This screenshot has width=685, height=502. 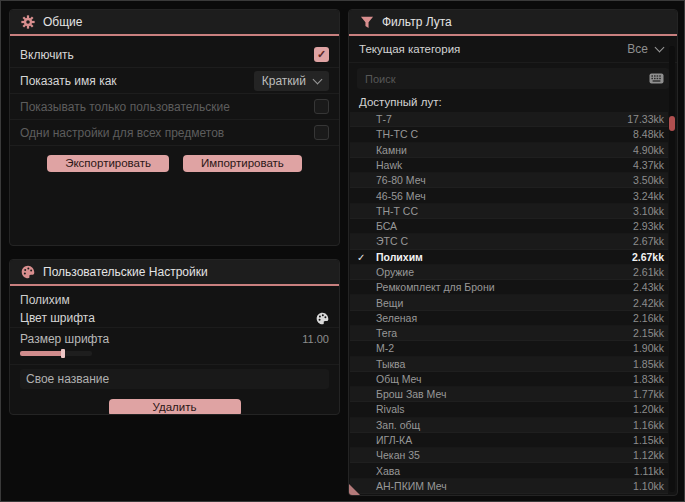 What do you see at coordinates (672, 124) in the screenshot?
I see `scrollbar-thumb` at bounding box center [672, 124].